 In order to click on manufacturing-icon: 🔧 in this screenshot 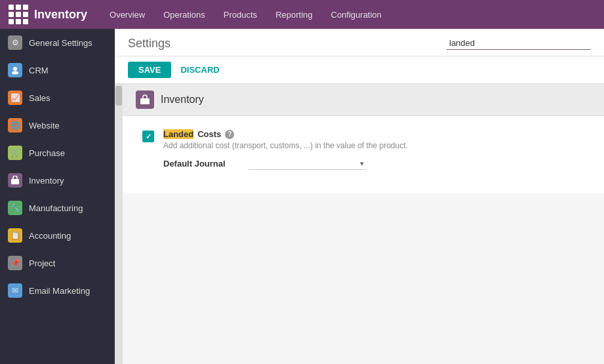, I will do `click(15, 208)`.